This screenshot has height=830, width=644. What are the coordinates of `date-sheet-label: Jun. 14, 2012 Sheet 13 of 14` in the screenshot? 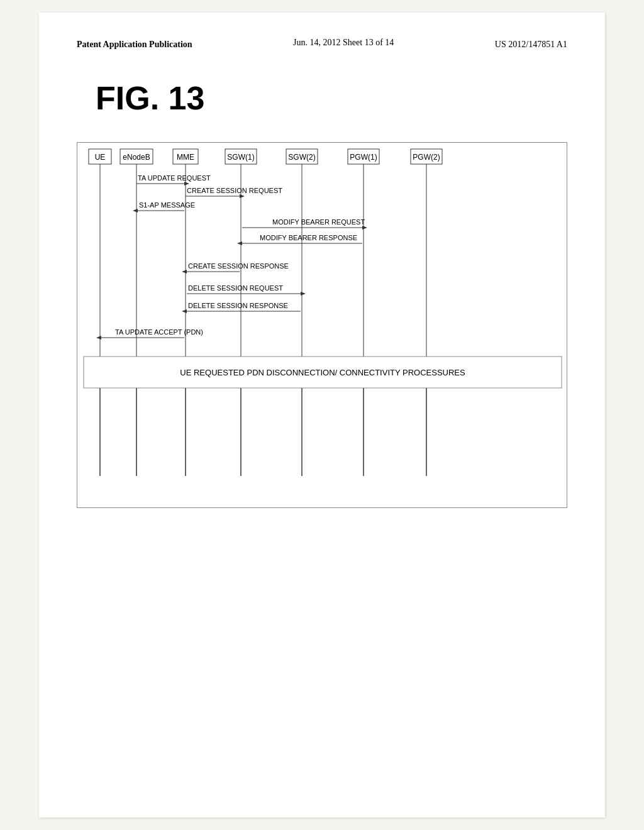 It's located at (343, 43).